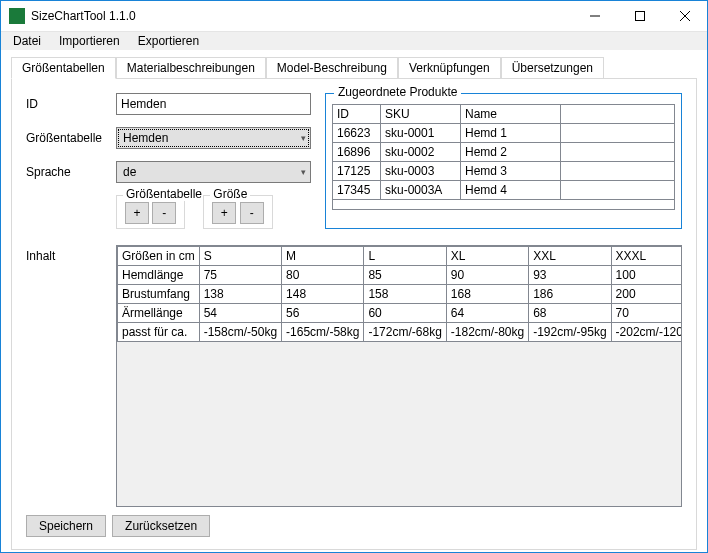  What do you see at coordinates (27, 41) in the screenshot?
I see `menu-file: Datei` at bounding box center [27, 41].